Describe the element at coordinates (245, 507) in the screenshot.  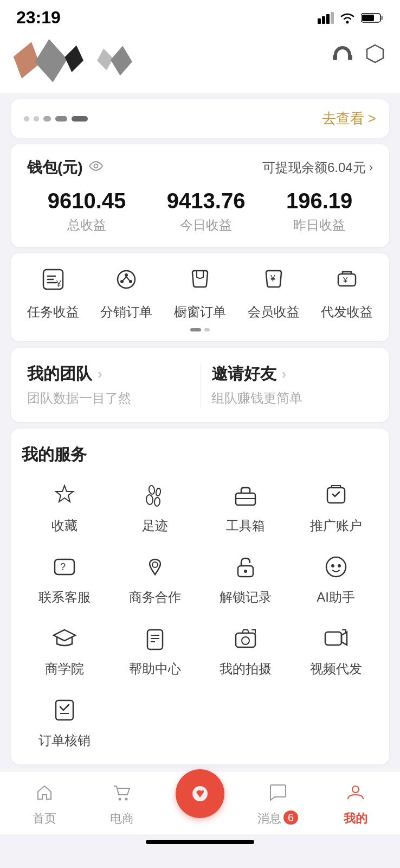
I see `service-item-toolbox: 工具箱` at that location.